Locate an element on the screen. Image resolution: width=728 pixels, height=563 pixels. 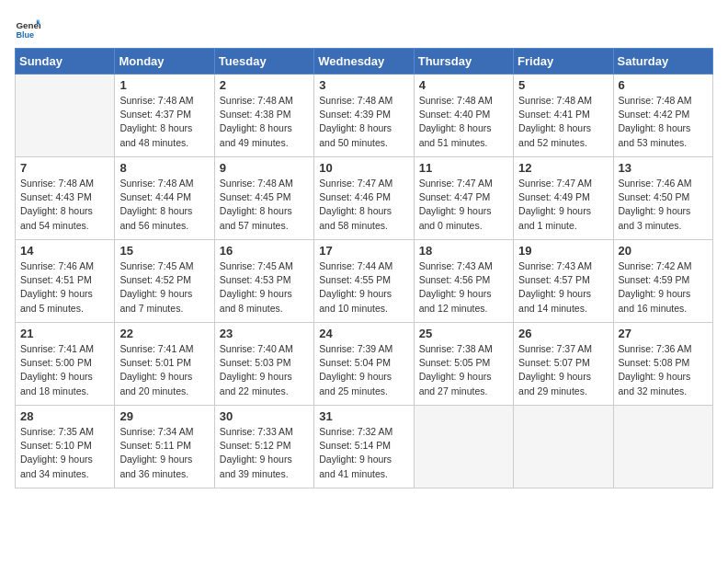
day-number: 29 is located at coordinates (164, 416).